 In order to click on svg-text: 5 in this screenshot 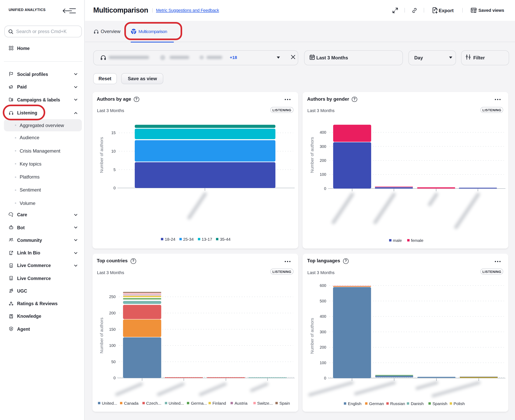, I will do `click(114, 170)`.